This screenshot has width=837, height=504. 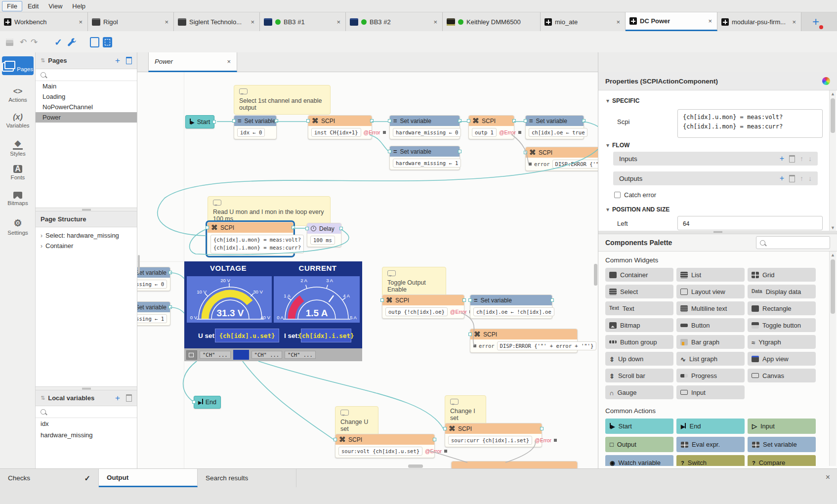 I want to click on page-item-power: Power, so click(x=86, y=118).